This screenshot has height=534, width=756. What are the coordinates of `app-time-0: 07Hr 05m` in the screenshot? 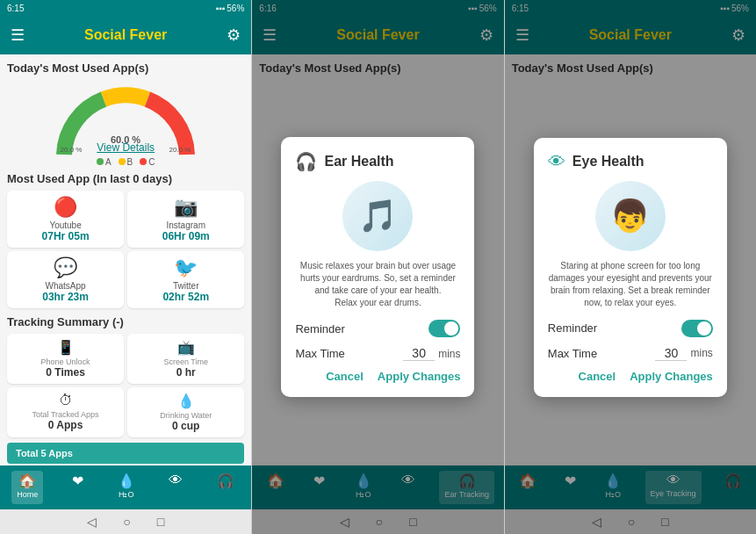 It's located at (66, 236).